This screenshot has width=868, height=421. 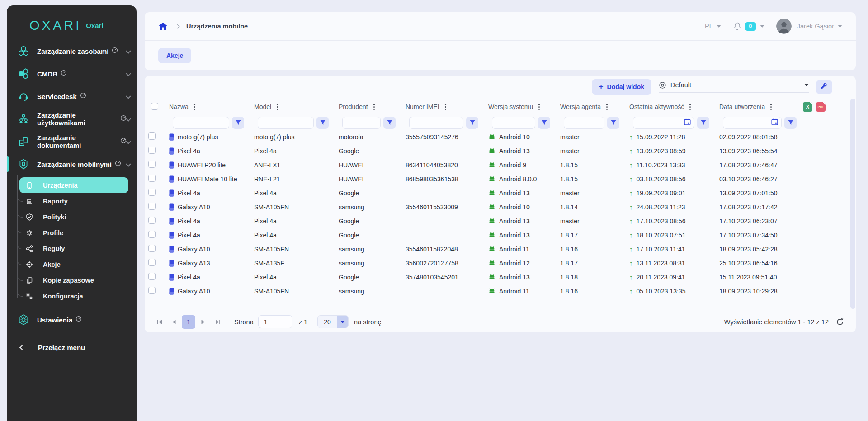 What do you see at coordinates (203, 322) in the screenshot?
I see `next-page-button` at bounding box center [203, 322].